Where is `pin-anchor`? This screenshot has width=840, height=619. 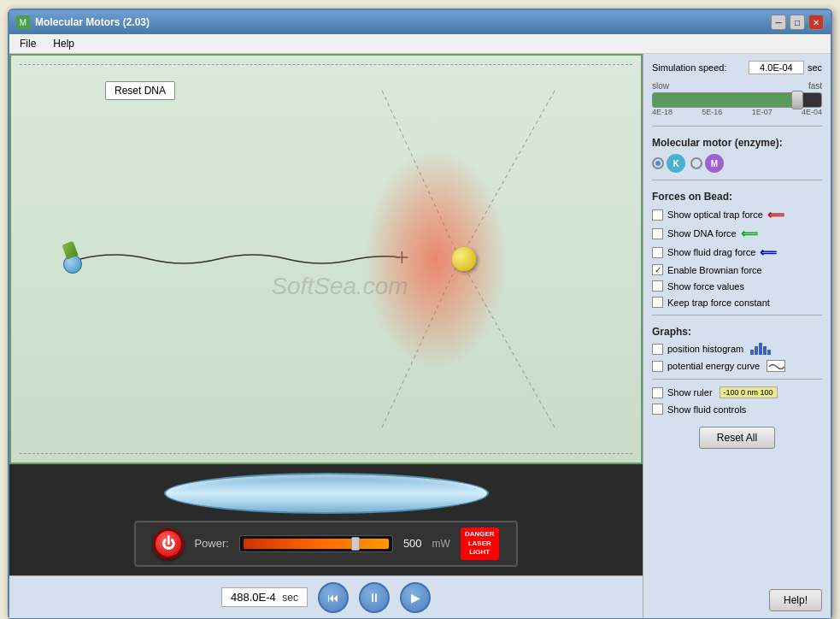 pin-anchor is located at coordinates (73, 259).